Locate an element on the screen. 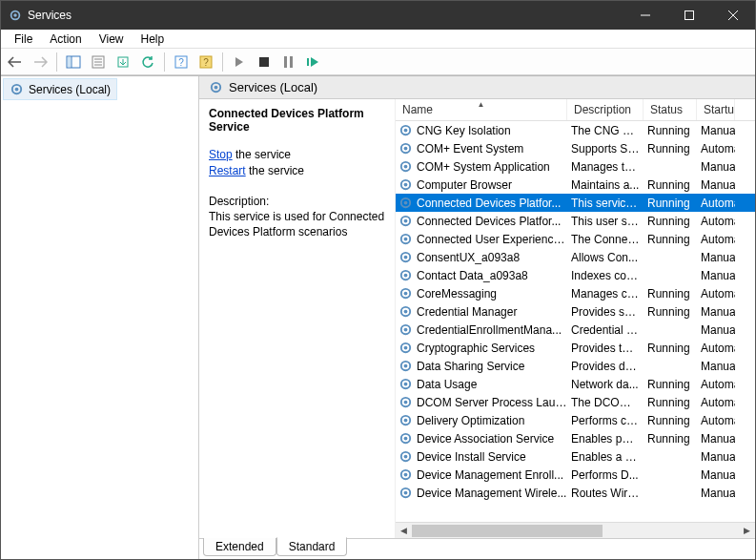 The width and height of the screenshot is (756, 560). service-row: CNG Key IsolationThe CNG ke...RunningMan… is located at coordinates (576, 130).